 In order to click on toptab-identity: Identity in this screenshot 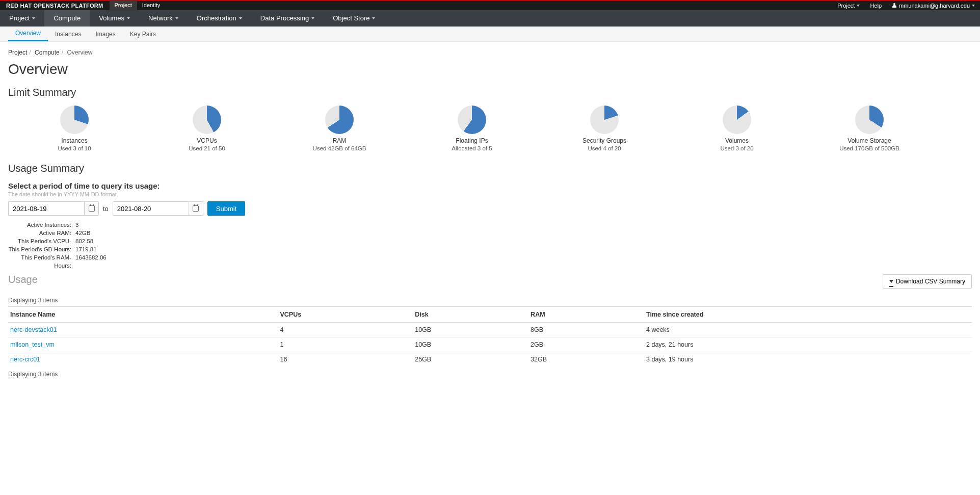, I will do `click(151, 6)`.